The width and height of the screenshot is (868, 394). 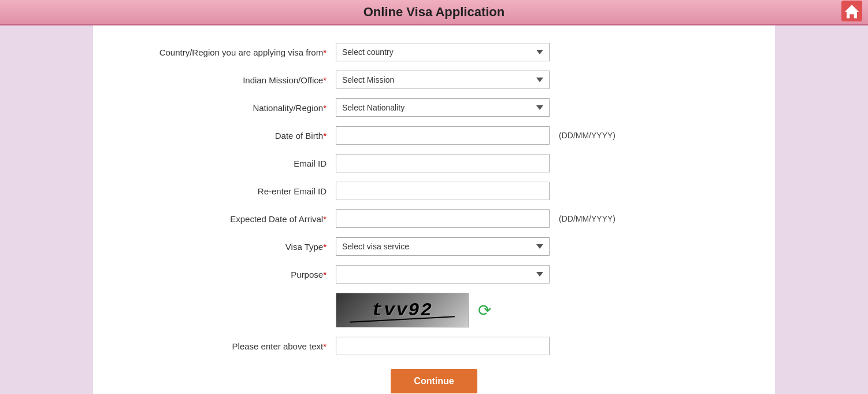 I want to click on country-control: Select country, so click(x=443, y=52).